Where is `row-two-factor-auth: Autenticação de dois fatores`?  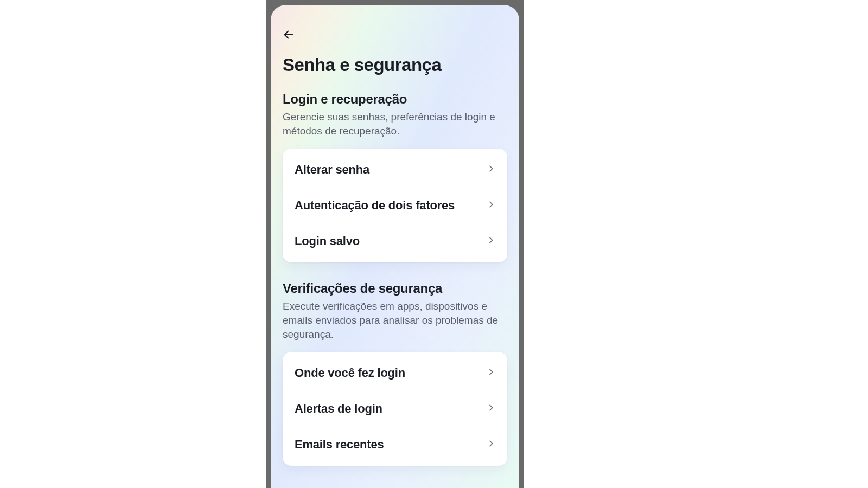
row-two-factor-auth: Autenticação de dois fatores is located at coordinates (395, 206).